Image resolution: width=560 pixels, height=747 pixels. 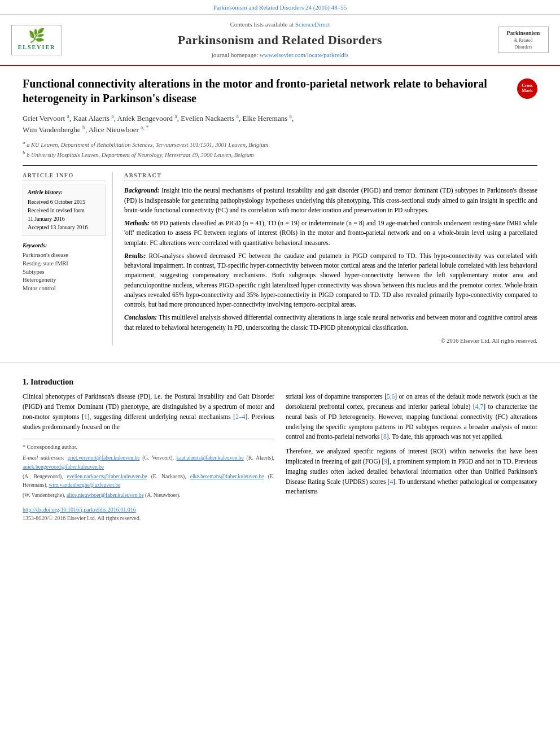 I want to click on distinguished-word: distinguished, so click(x=180, y=407).